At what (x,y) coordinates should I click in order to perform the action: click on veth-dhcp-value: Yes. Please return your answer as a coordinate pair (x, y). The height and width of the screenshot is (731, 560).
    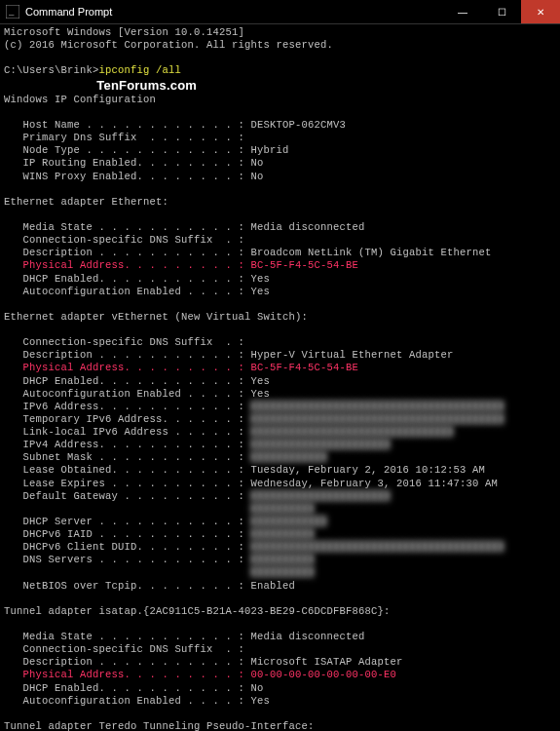
    Looking at the image, I should click on (261, 381).